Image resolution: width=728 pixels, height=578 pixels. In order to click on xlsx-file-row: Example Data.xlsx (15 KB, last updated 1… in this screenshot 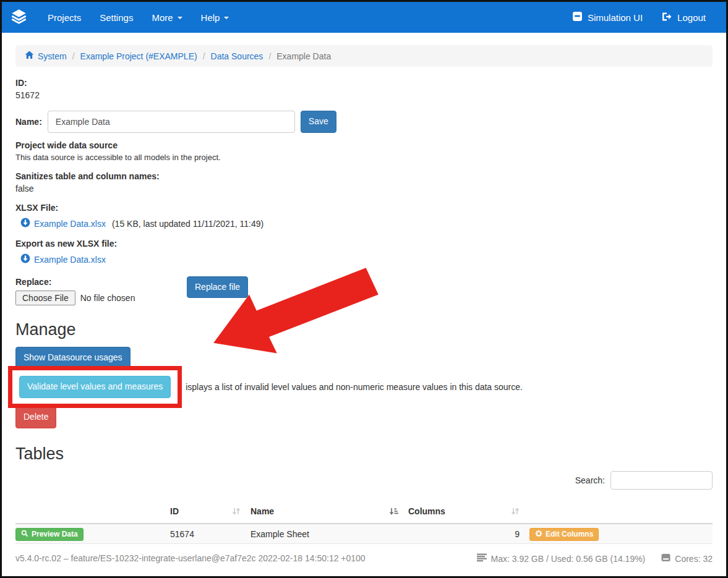, I will do `click(366, 224)`.